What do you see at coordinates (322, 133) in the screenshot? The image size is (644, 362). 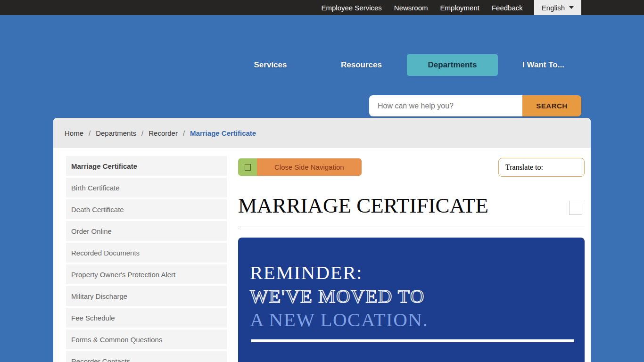 I see `breadcrumb: Home / Departments / Recorder / Marriage…` at bounding box center [322, 133].